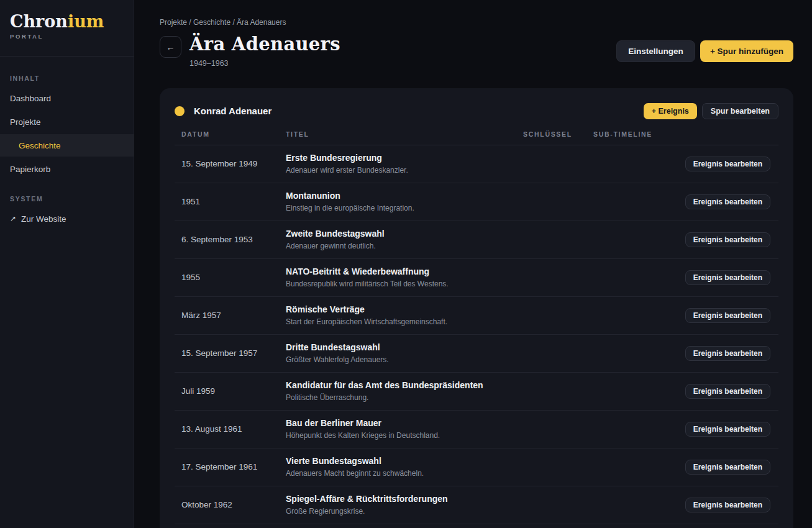  Describe the element at coordinates (404, 277) in the screenshot. I see `event-title-cell: NATO-Beitritt & Wiederbewaffnung Bundesr…` at that location.